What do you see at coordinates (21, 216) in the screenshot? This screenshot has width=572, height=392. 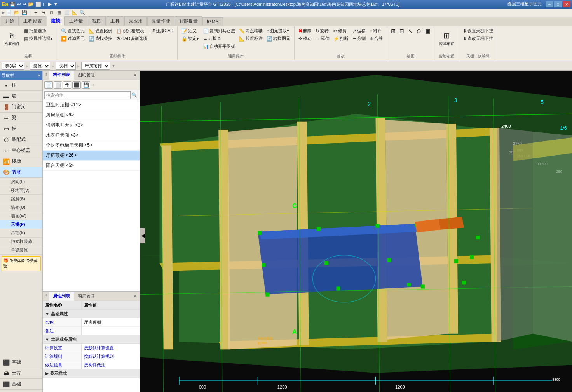 I see `nav-sub-wall-surface: 墙面(W)` at bounding box center [21, 216].